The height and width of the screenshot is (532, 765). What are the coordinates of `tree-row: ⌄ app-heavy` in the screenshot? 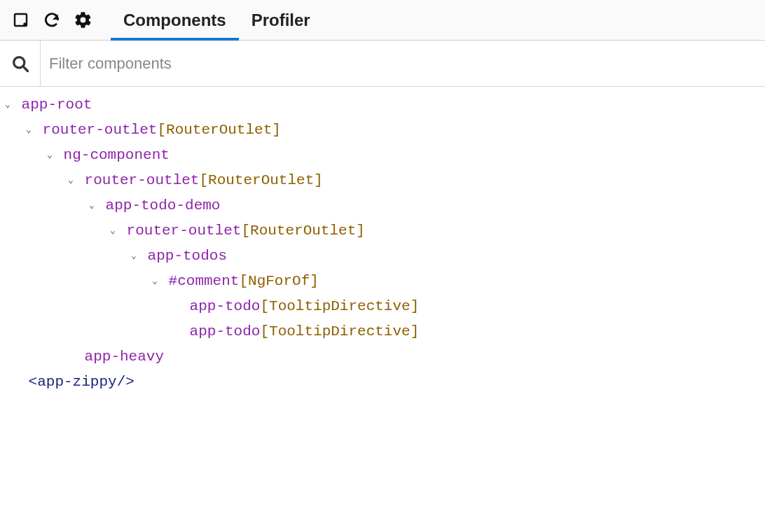 It's located at (382, 357).